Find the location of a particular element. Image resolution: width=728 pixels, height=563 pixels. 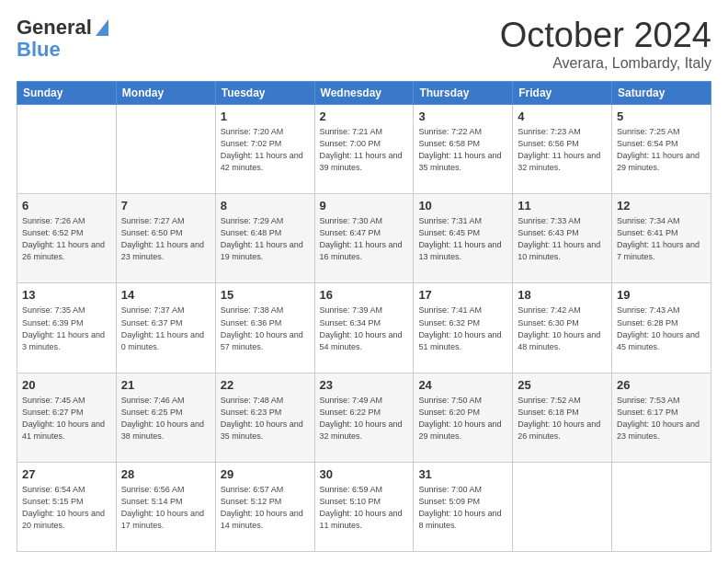

table-row: 18Sunrise: 7:42 AMSunset: 6:30 PMDayligh… is located at coordinates (563, 327).